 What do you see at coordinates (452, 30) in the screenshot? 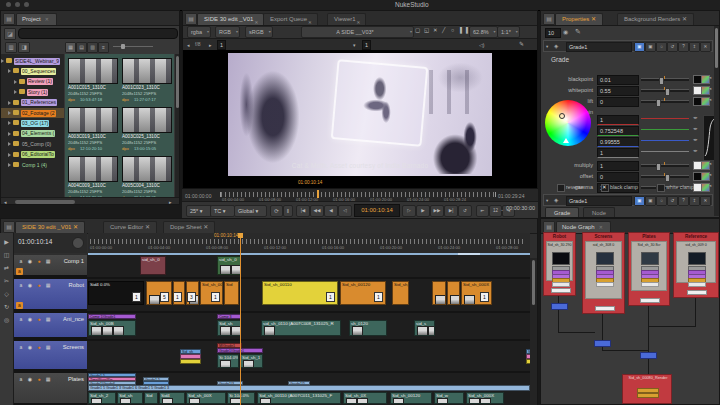
I see `viewer-tool-icon: ○` at bounding box center [452, 30].